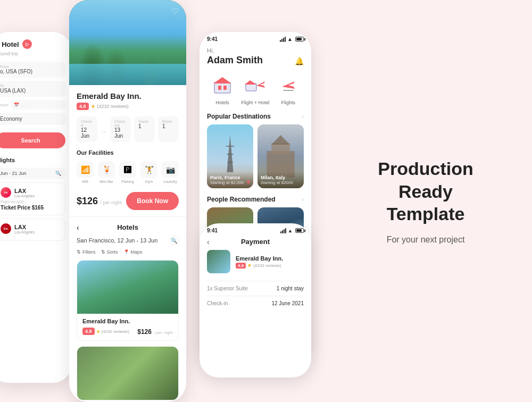  What do you see at coordinates (128, 300) in the screenshot?
I see `hotel-list-card-1: Emerald Bay Inn. 4.8 ★ (4232 reviews) $1…` at bounding box center [128, 300].